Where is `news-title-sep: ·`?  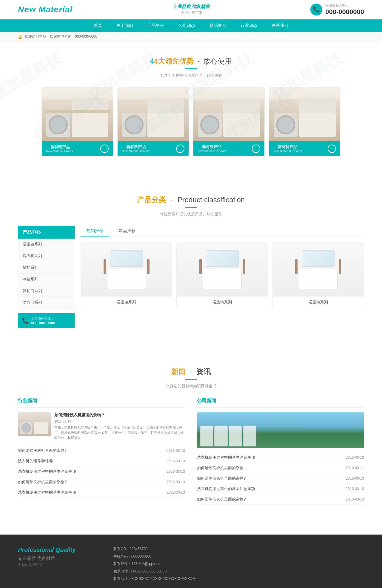 news-title-sep: · is located at coordinates (191, 371).